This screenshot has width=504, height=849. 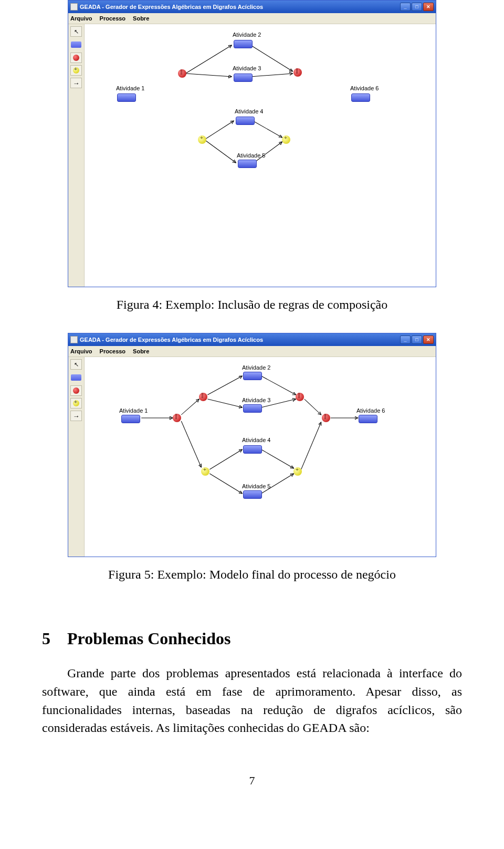 What do you see at coordinates (300, 397) in the screenshot?
I see `and-join-inner` at bounding box center [300, 397].